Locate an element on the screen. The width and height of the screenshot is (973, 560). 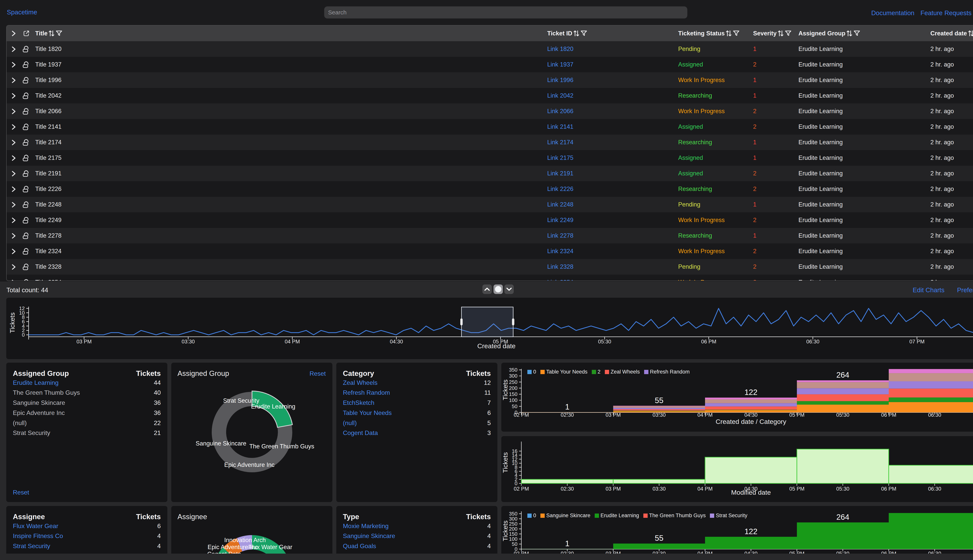
svg-text: Epic Adventure Inc is located at coordinates (249, 465).